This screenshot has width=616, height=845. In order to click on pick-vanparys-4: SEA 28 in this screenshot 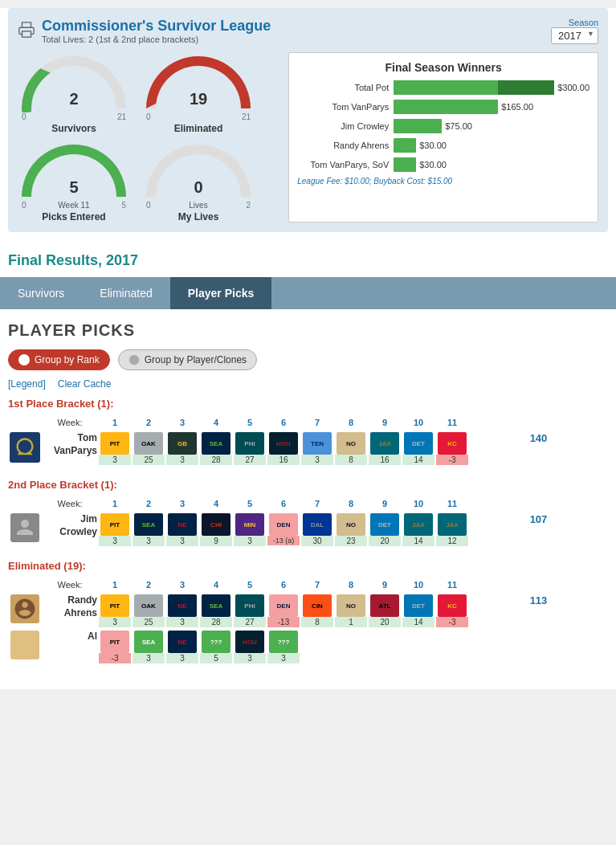, I will do `click(216, 448)`.